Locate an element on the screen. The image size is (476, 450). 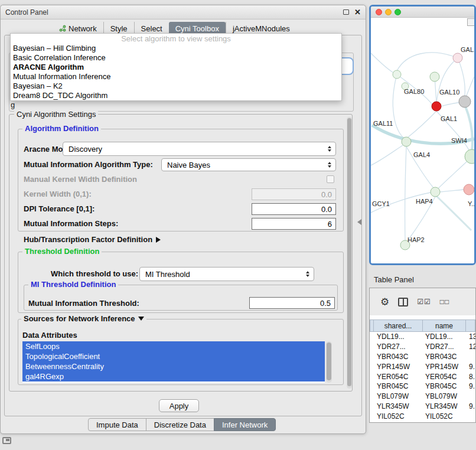
close-traffic-light is located at coordinates (379, 12).